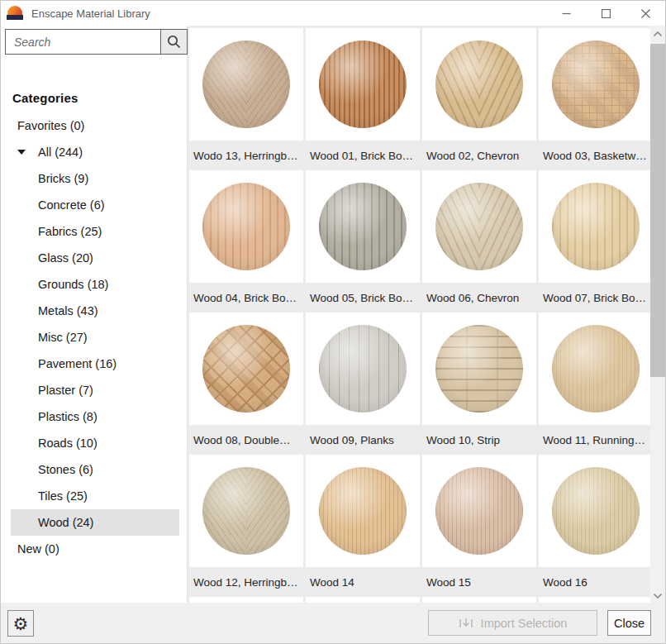 Image resolution: width=666 pixels, height=644 pixels. Describe the element at coordinates (73, 284) in the screenshot. I see `sidebar-item-label: Grounds (18)` at that location.